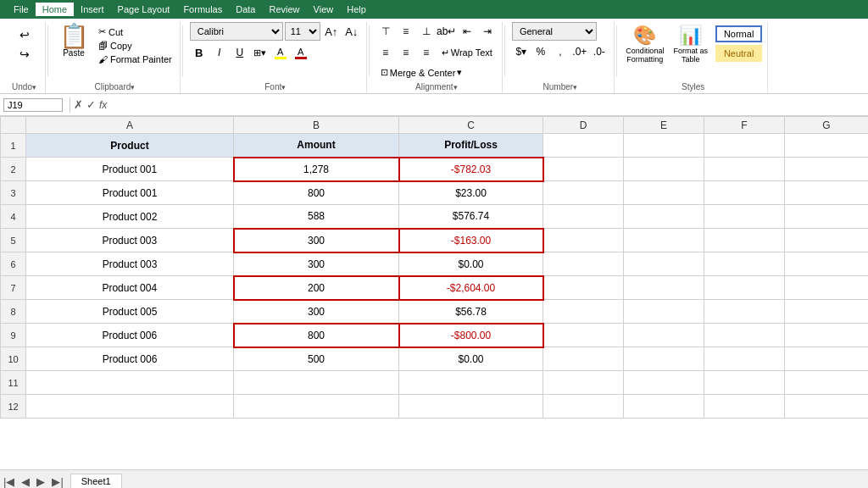  What do you see at coordinates (92, 9) in the screenshot?
I see `menu-insert: Insert` at bounding box center [92, 9].